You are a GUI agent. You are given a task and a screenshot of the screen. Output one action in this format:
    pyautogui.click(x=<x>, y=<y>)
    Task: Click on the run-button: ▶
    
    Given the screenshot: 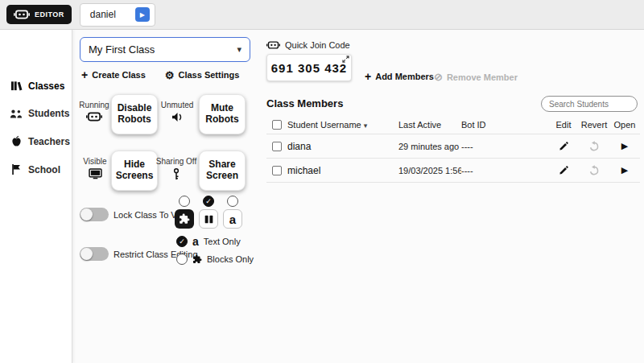 What is the action you would take?
    pyautogui.click(x=142, y=14)
    